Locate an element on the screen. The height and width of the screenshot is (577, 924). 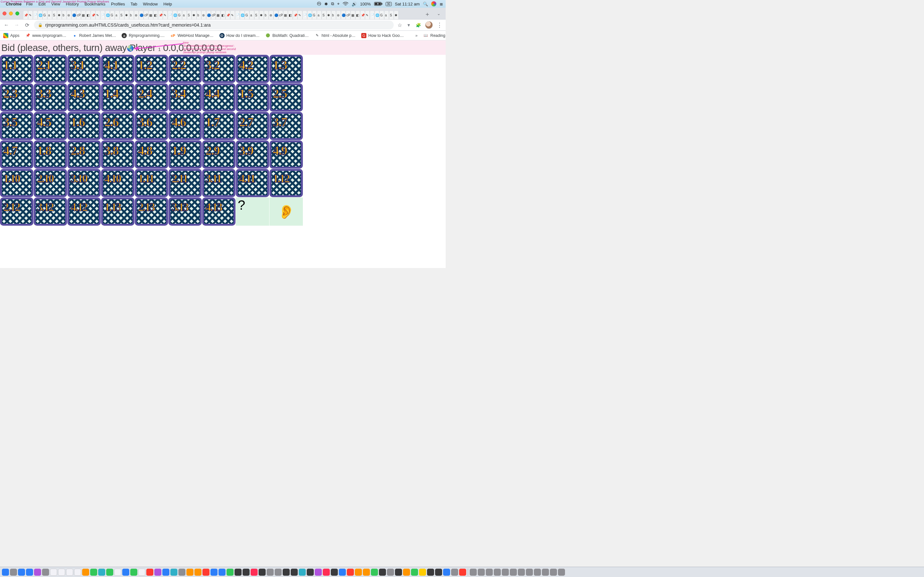
memory-card: 2.11 is located at coordinates (185, 183).